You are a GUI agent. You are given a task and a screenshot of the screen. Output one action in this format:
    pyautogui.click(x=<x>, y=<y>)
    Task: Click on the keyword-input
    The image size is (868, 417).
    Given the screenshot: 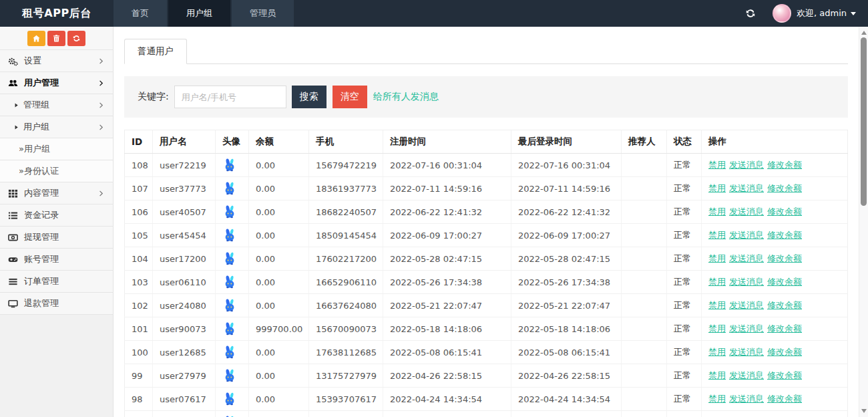 What is the action you would take?
    pyautogui.click(x=230, y=97)
    